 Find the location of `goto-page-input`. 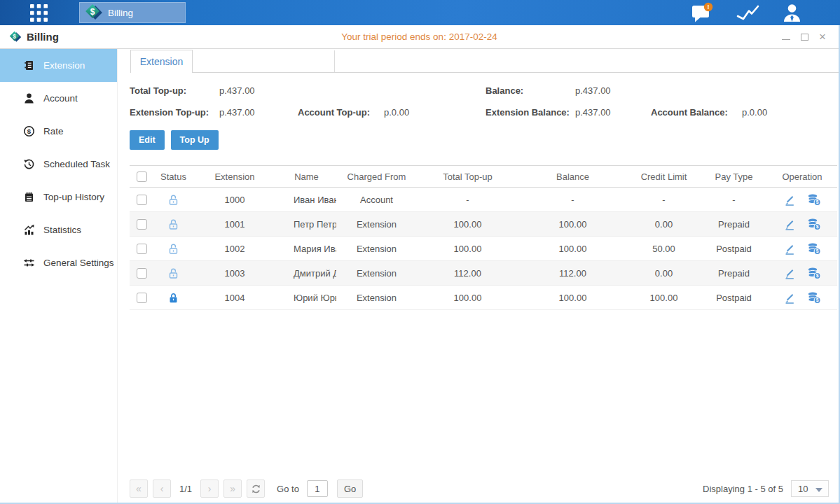

goto-page-input is located at coordinates (317, 489).